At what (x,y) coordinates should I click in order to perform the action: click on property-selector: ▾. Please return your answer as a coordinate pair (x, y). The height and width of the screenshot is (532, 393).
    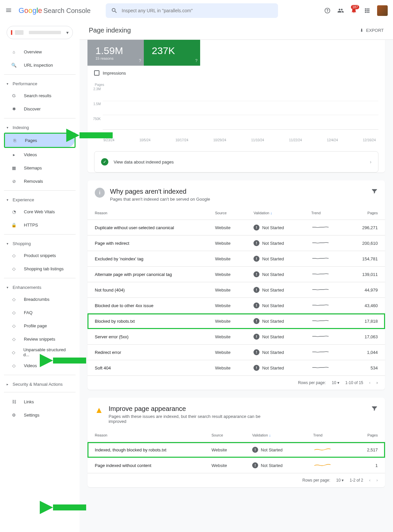
    Looking at the image, I should click on (40, 33).